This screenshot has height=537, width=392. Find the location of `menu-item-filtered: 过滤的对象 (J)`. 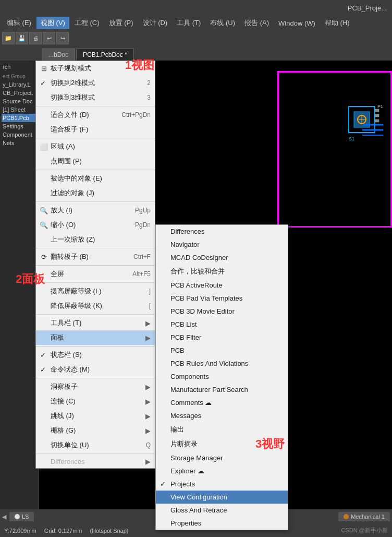

menu-item-filtered: 过滤的对象 (J) is located at coordinates (95, 193).